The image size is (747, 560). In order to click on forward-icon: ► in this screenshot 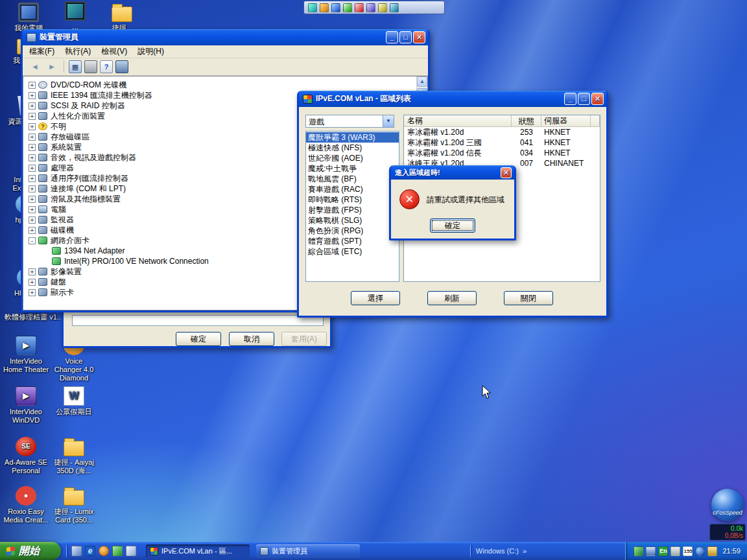, I will do `click(52, 67)`.